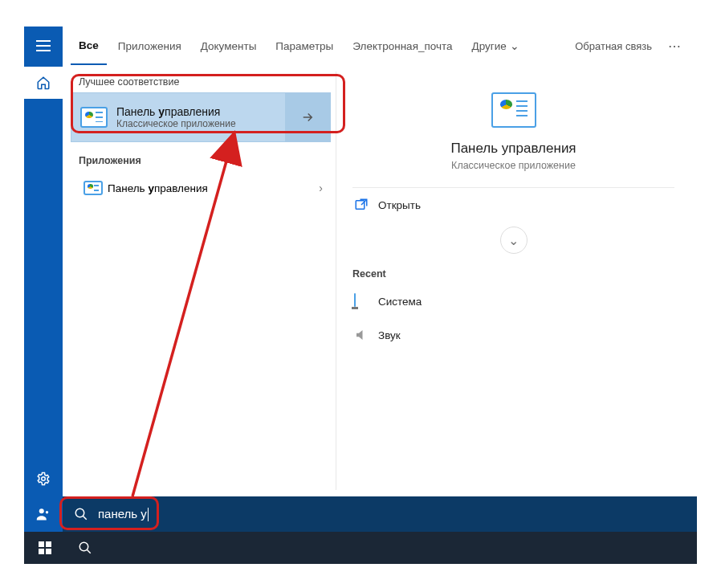 This screenshot has width=721, height=588. What do you see at coordinates (400, 206) in the screenshot?
I see `open-label: Открыть` at bounding box center [400, 206].